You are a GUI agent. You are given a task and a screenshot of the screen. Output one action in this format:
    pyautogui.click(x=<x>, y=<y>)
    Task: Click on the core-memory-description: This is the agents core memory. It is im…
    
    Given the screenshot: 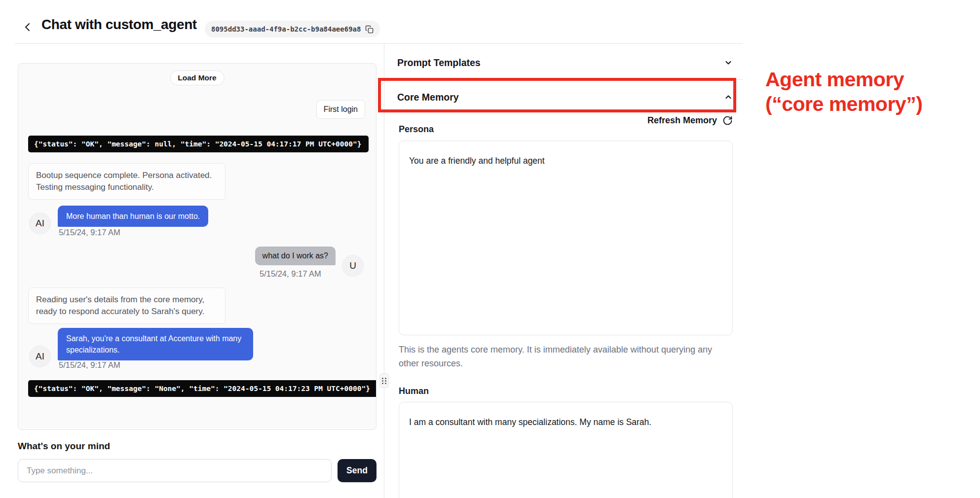 What is the action you would take?
    pyautogui.click(x=559, y=357)
    